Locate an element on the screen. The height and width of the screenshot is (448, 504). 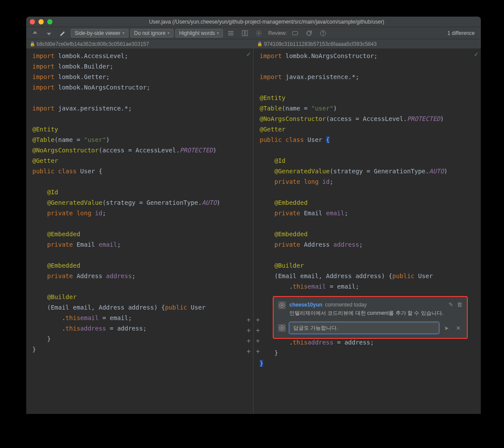
reply-input is located at coordinates (364, 328).